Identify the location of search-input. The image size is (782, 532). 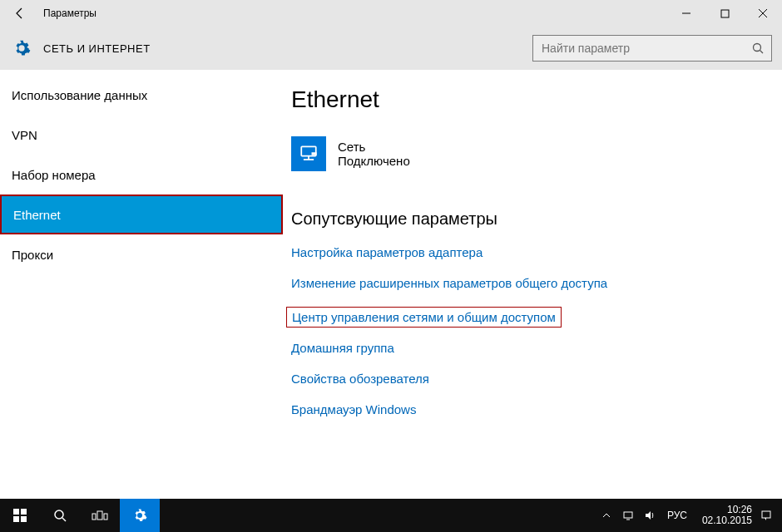
(639, 48).